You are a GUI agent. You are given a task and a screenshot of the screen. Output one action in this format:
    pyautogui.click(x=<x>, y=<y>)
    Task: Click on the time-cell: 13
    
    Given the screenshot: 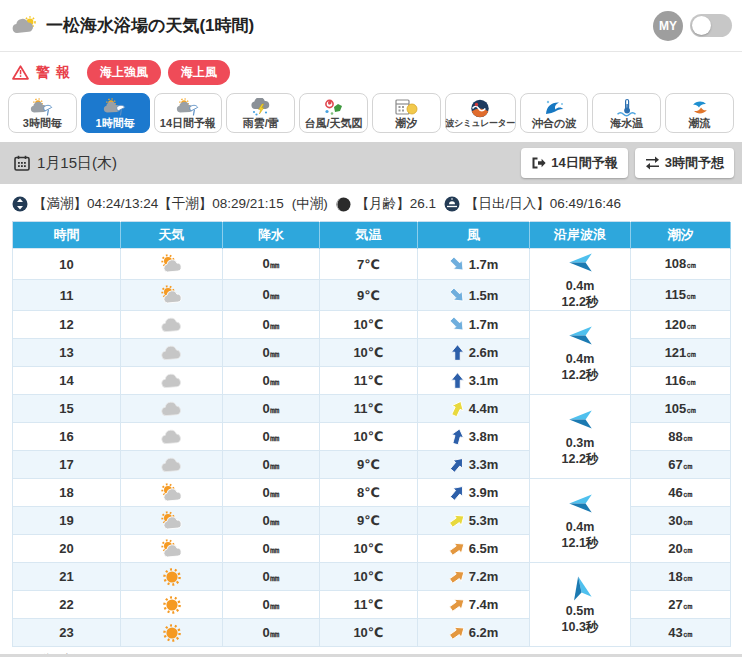 What is the action you would take?
    pyautogui.click(x=67, y=353)
    